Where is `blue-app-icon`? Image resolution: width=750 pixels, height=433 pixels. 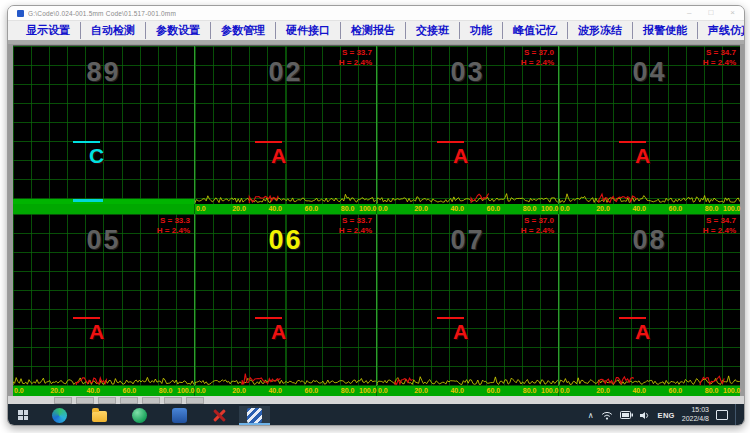 blue-app-icon is located at coordinates (180, 416).